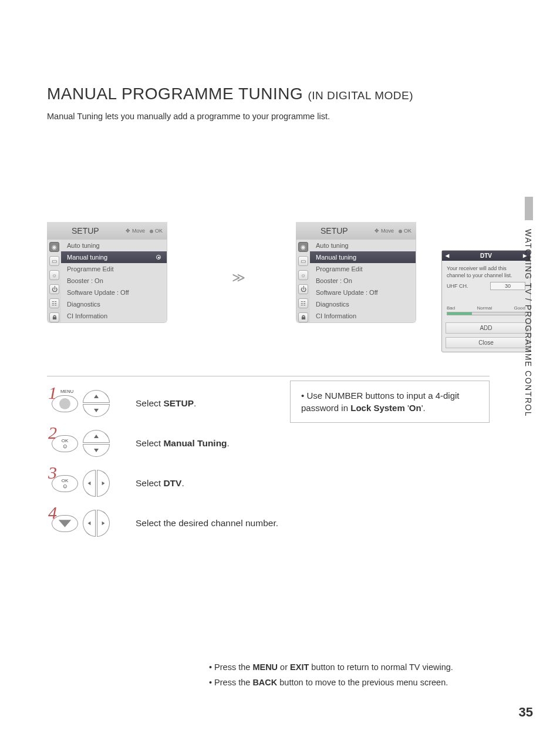 This screenshot has width=560, height=747. I want to click on section-label: WATCHING TV / PROGRAMME CONTROL, so click(528, 323).